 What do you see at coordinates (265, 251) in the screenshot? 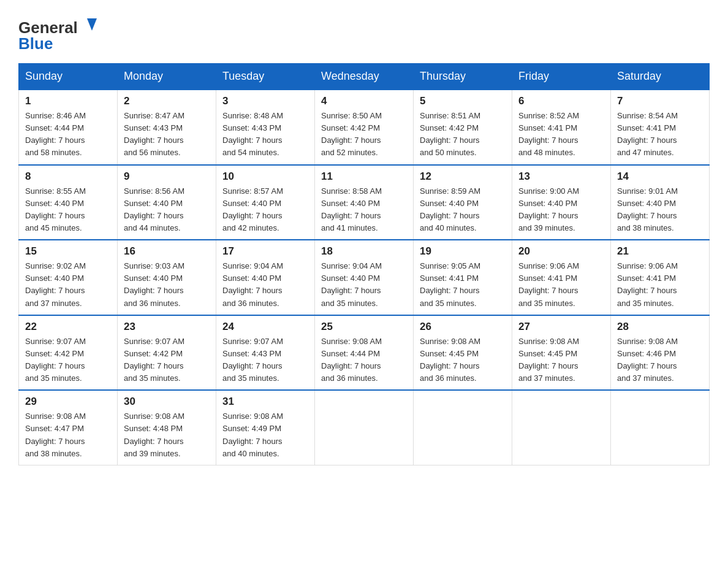
I see `day-number: 17` at bounding box center [265, 251].